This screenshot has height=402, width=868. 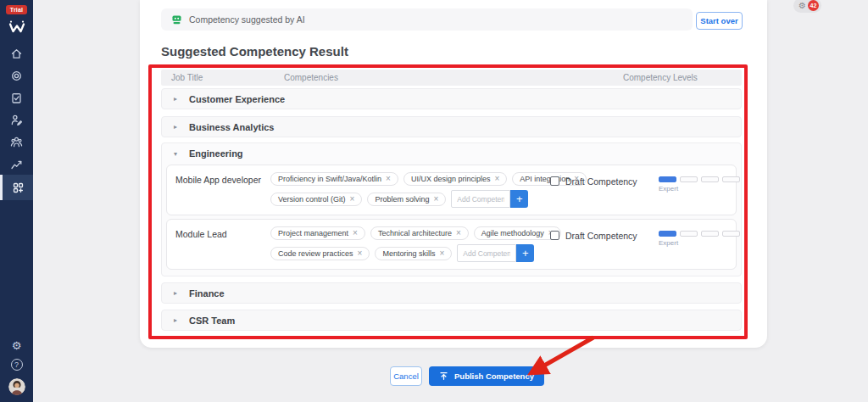 I want to click on job-title: Module Lead, so click(x=223, y=244).